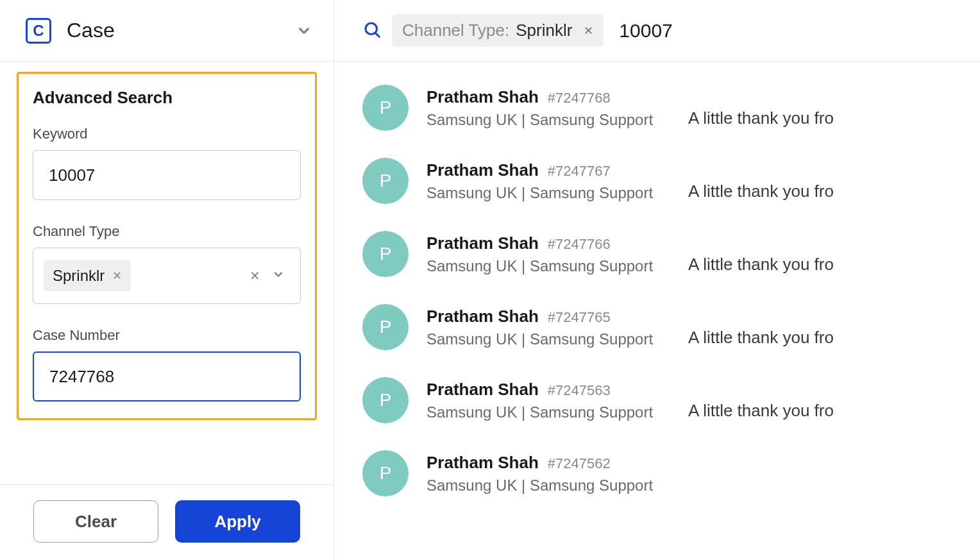 This screenshot has height=558, width=980. I want to click on result-main: Pratham Shah#7247766Samsung UK | Samsung…, so click(548, 254).